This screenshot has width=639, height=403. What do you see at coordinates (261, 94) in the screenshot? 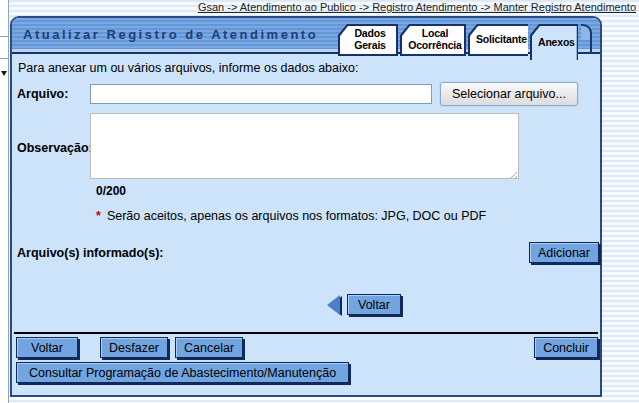
I see `file-path-input` at bounding box center [261, 94].